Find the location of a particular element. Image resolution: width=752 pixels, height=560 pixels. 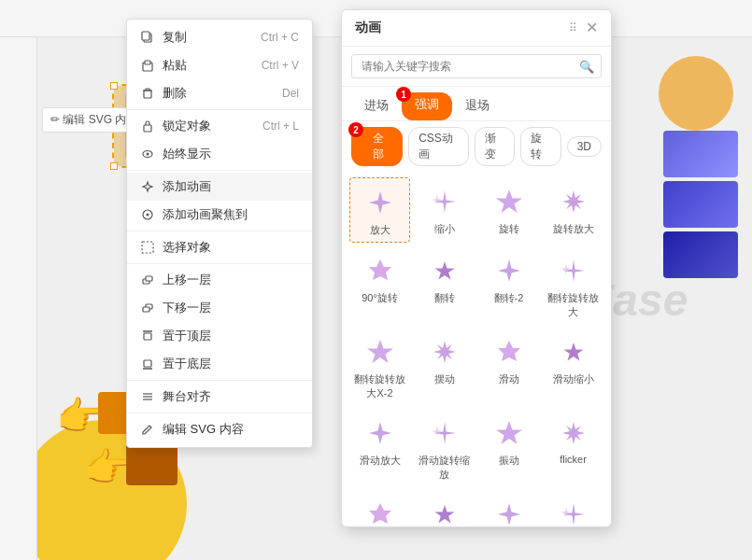

menu-item-lock-shortcut: Ctrl + L is located at coordinates (280, 126).